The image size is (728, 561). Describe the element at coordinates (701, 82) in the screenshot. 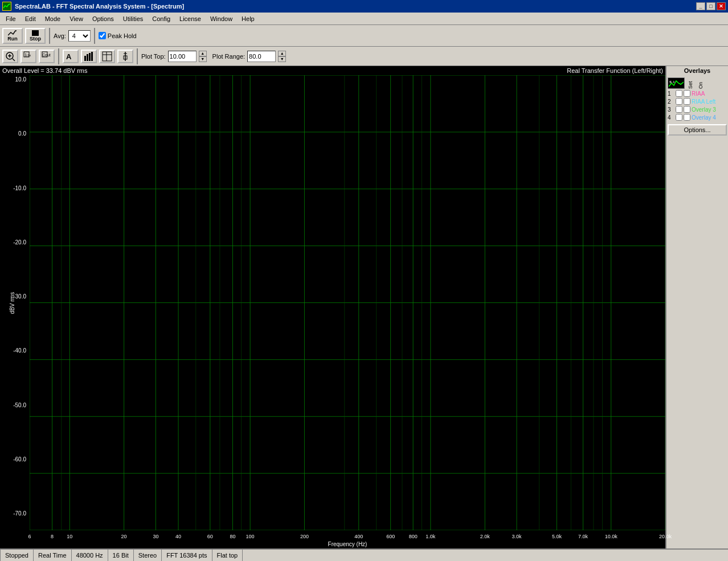

I see `on-col-header: On` at that location.